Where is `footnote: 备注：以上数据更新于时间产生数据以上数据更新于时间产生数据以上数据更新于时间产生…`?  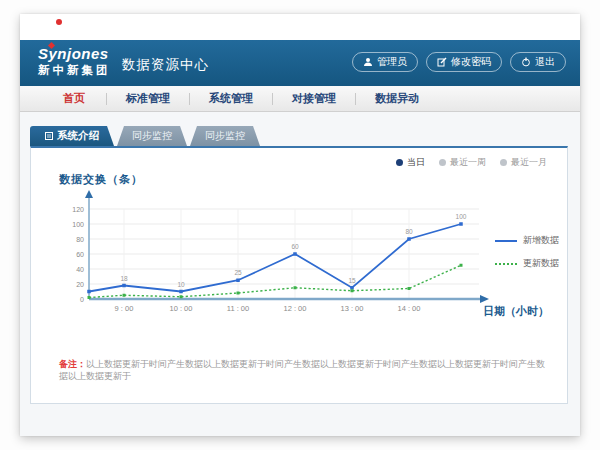
footnote: 备注：以上数据更新于时间产生数据以上数据更新于时间产生数据以上数据更新于时间产生… is located at coordinates (304, 370).